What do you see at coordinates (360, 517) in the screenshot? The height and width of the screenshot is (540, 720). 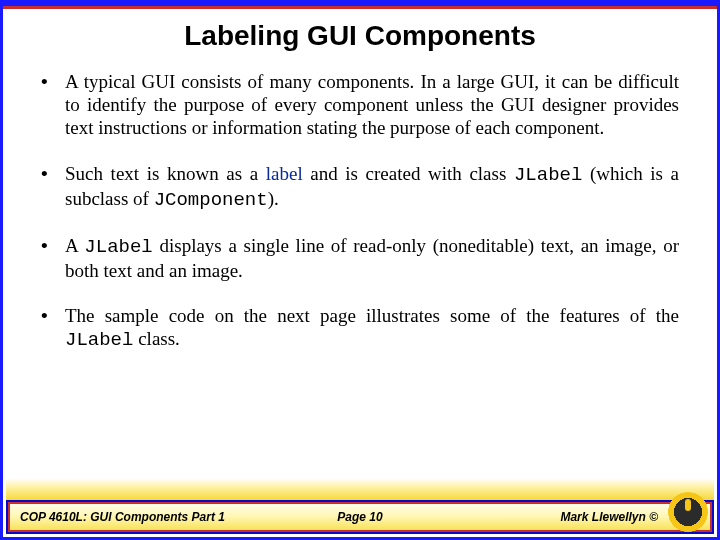 I see `footer-page: Page 10` at bounding box center [360, 517].